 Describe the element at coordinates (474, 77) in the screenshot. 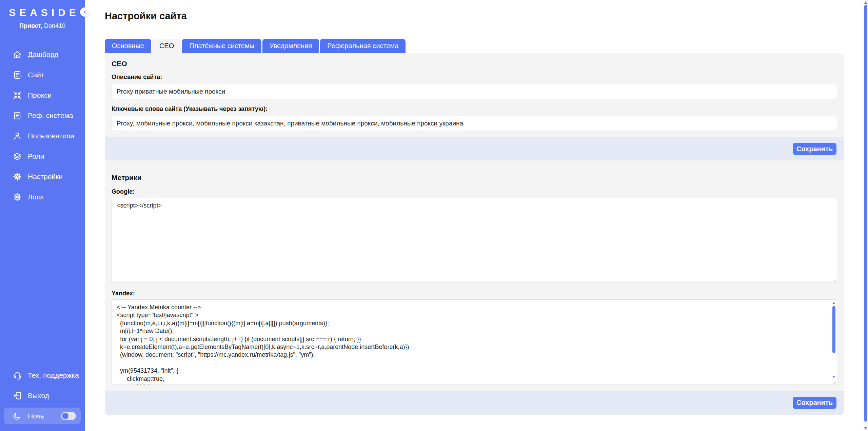

I see `site-description-label: Описание сайта:` at that location.